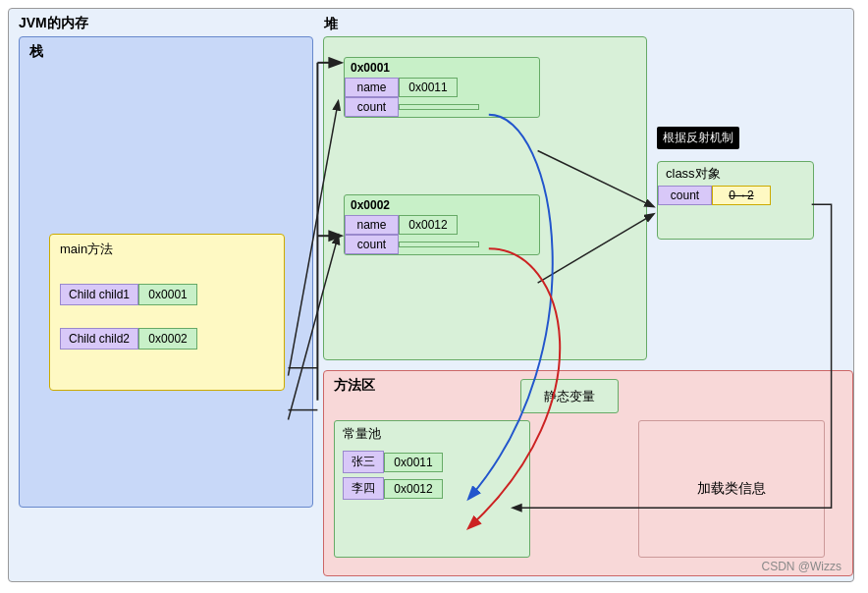 This screenshot has width=868, height=593. What do you see at coordinates (129, 295) in the screenshot?
I see `child1-row: Child child1 0x0001` at bounding box center [129, 295].